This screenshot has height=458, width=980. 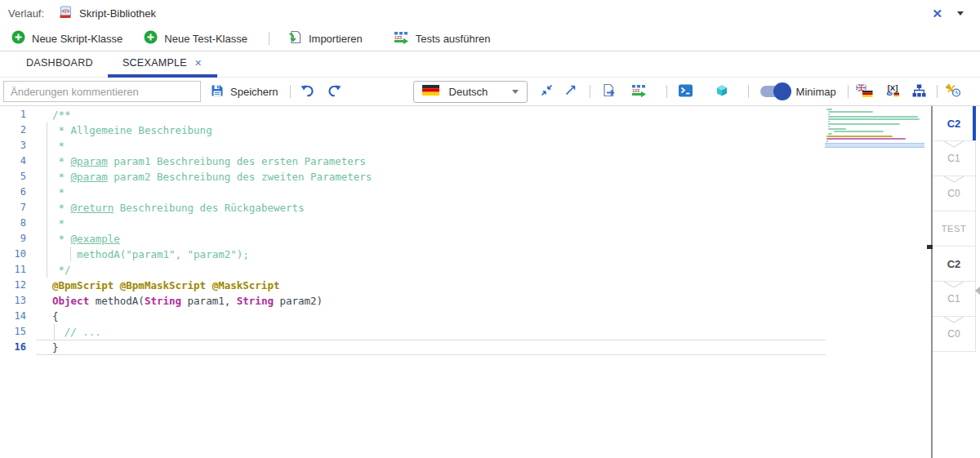 I want to click on variable-translate-button: [X], so click(x=893, y=91).